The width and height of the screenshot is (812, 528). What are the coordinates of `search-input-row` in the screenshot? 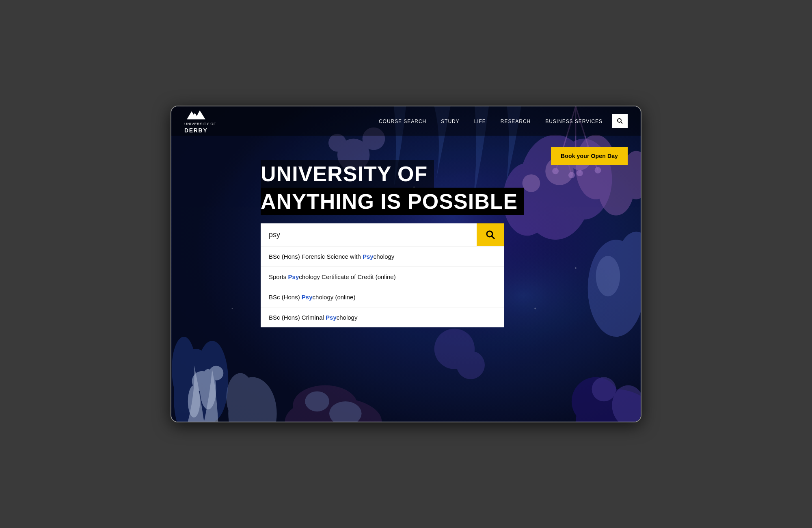 It's located at (382, 235).